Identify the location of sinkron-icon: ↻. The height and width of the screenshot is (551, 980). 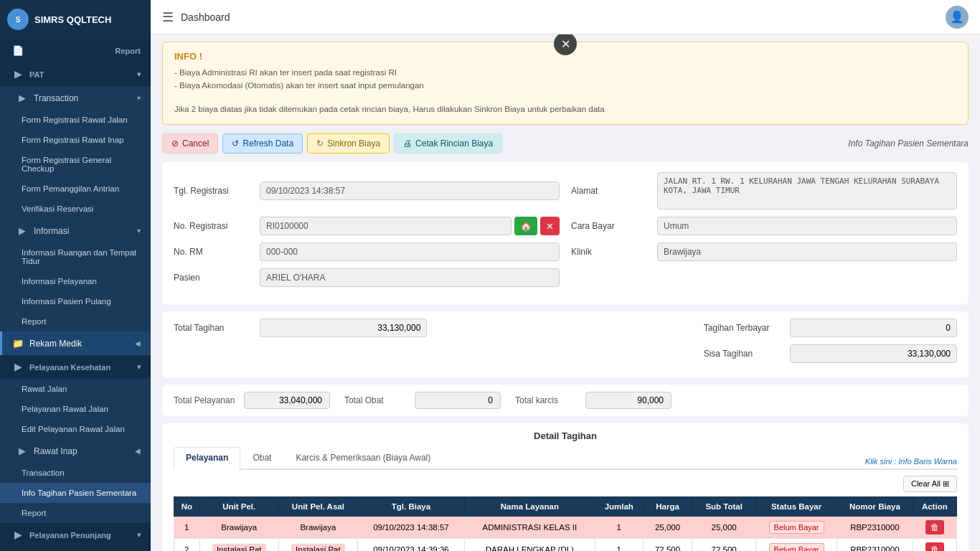
(320, 143).